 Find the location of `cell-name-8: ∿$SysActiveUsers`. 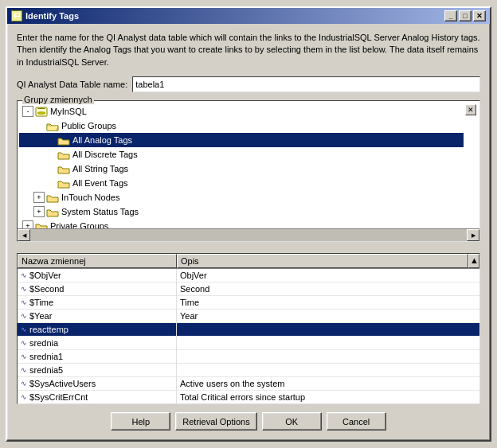

cell-name-8: ∿$SysActiveUsers is located at coordinates (97, 384).